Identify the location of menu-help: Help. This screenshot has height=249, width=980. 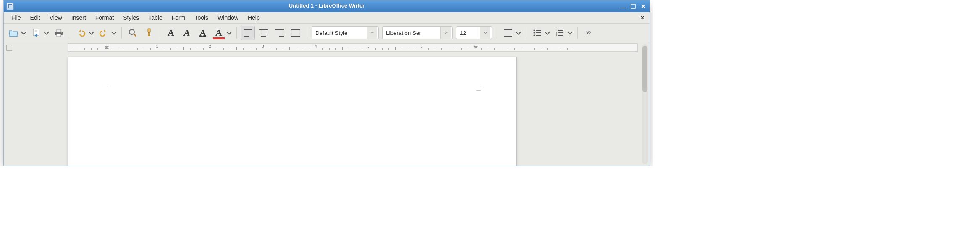
(254, 18).